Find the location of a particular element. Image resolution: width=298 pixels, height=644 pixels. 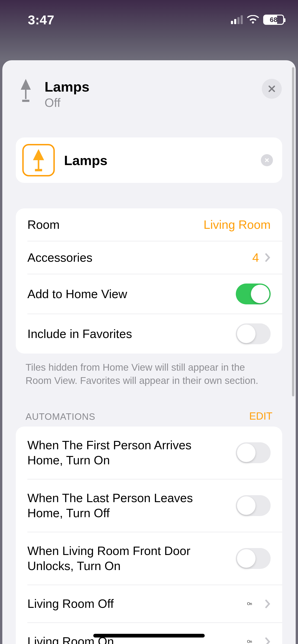

accessories-value: 4 is located at coordinates (256, 258).